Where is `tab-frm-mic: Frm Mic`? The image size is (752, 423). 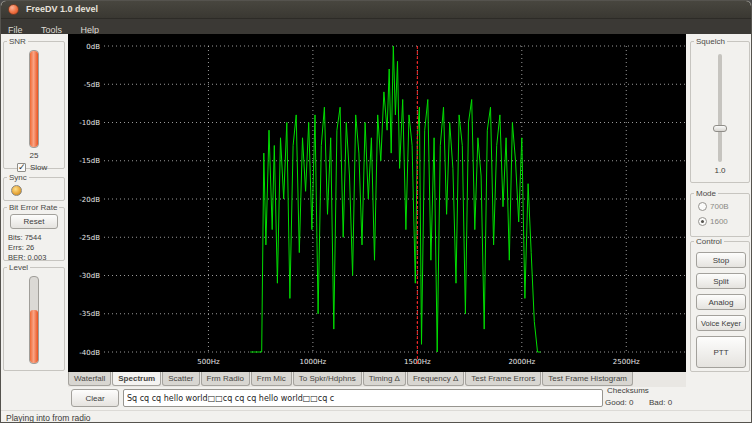 tab-frm-mic: Frm Mic is located at coordinates (272, 379).